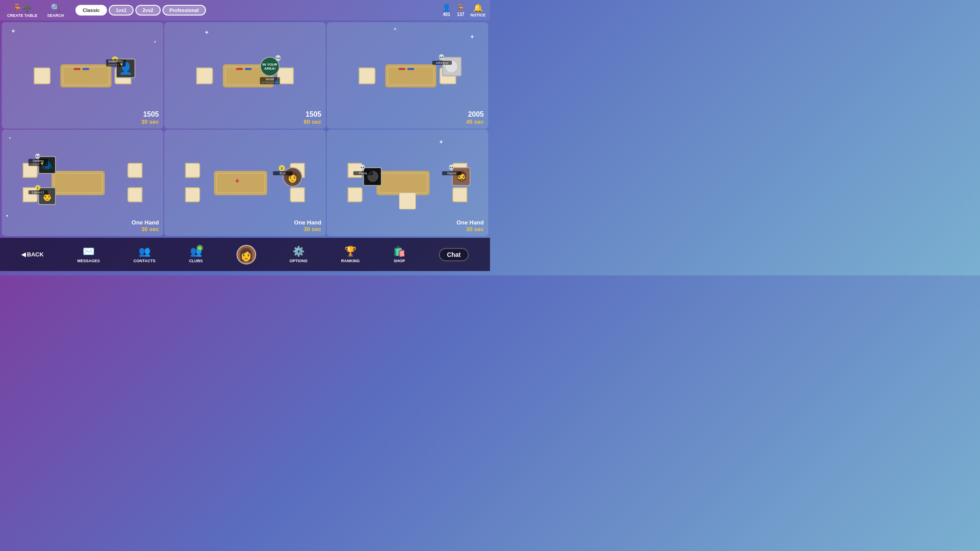 The width and height of the screenshot is (980, 551). Describe the element at coordinates (246, 255) in the screenshot. I see `player-avatar-nav: 👩` at that location.